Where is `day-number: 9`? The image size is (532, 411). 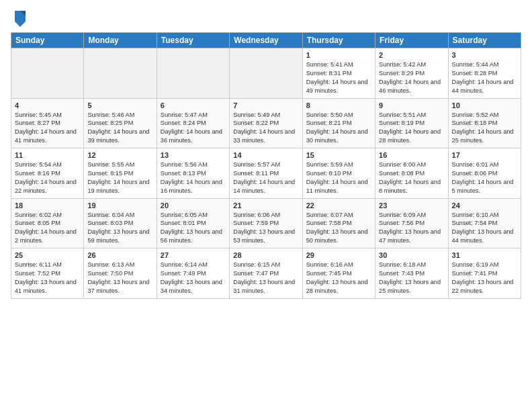
day-number: 9 is located at coordinates (411, 105).